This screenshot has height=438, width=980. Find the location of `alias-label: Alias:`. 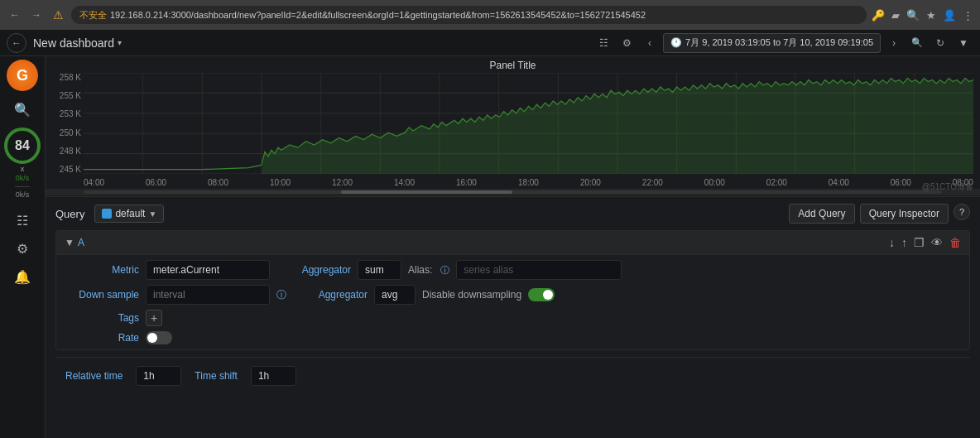

alias-label: Alias: is located at coordinates (420, 270).